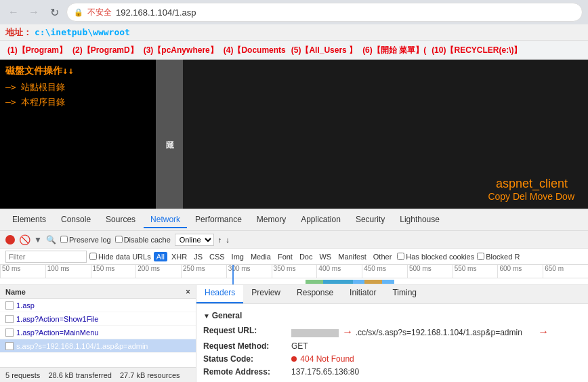 The width and height of the screenshot is (588, 382). I want to click on filter-font: Font, so click(285, 257).